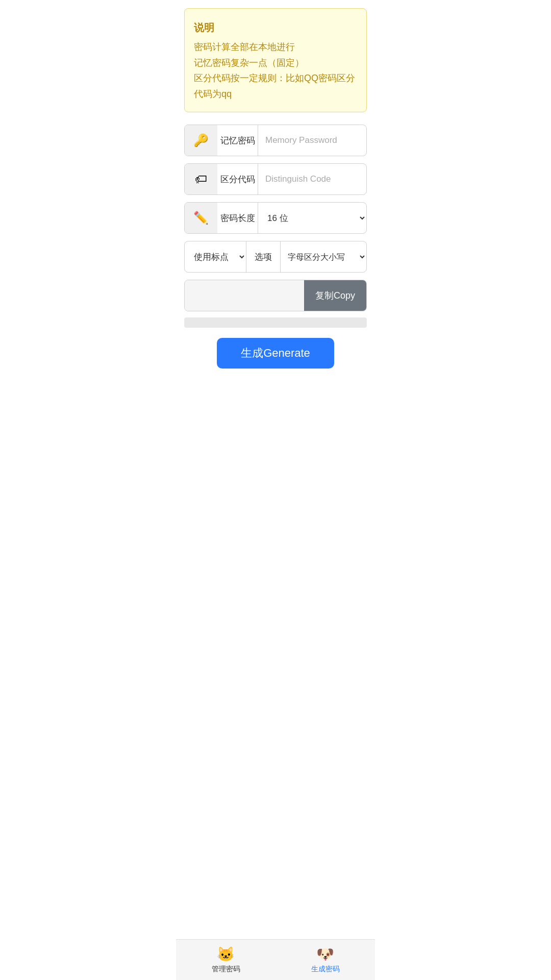 This screenshot has height=980, width=551. Describe the element at coordinates (276, 86) in the screenshot. I see `info-line3: 区分代码按一定规则：比如QQ密码区分代码为qq` at that location.